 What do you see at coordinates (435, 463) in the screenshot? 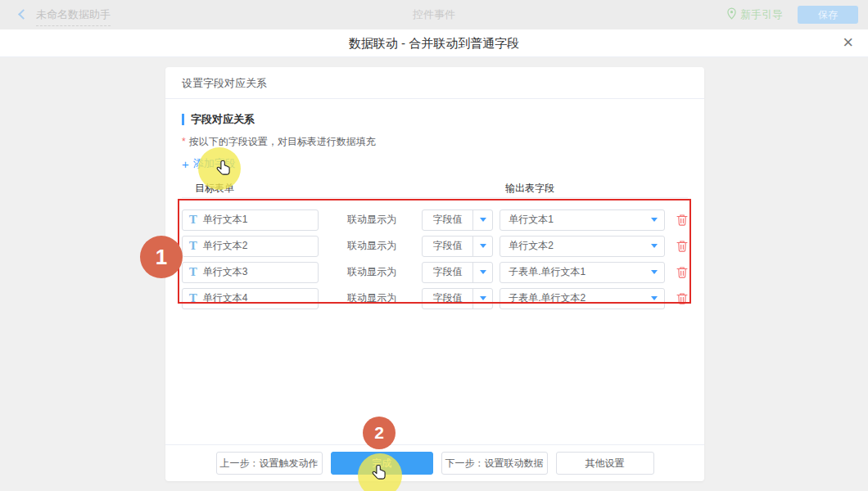
I see `panel-footer: 上一步：设置触发动作 完成 下一步：设置联动数据 其他设置` at bounding box center [435, 463].